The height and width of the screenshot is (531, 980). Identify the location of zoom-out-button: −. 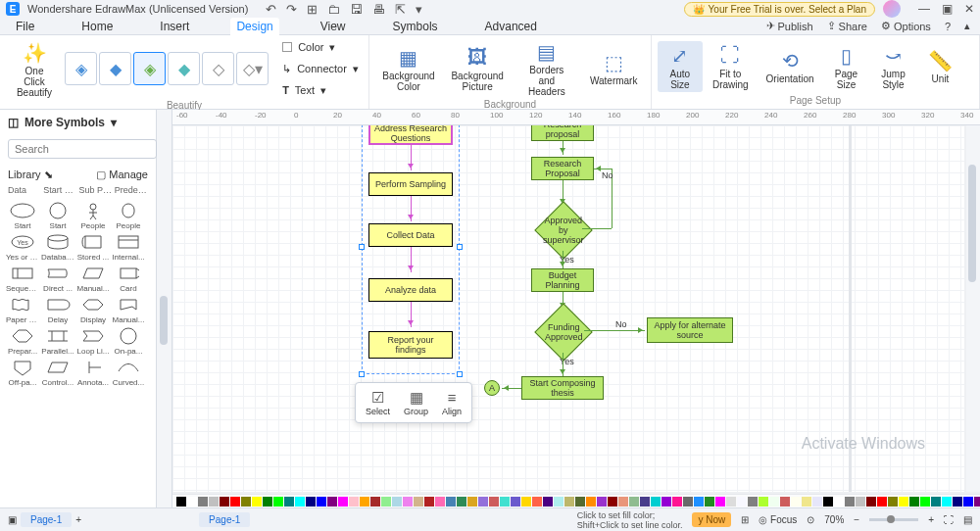
(857, 519).